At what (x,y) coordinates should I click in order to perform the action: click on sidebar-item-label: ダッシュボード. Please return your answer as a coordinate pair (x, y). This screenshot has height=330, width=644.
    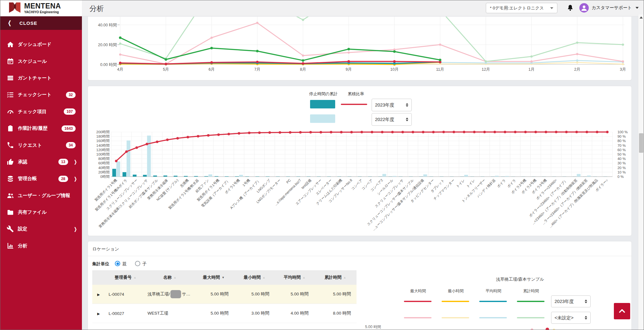
    Looking at the image, I should click on (35, 45).